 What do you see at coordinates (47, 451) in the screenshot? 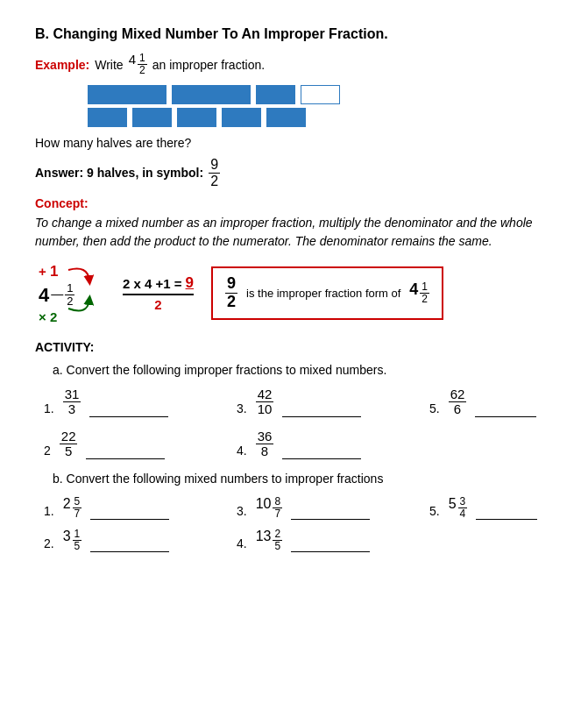
I see `prob-num-2: 2` at bounding box center [47, 451].